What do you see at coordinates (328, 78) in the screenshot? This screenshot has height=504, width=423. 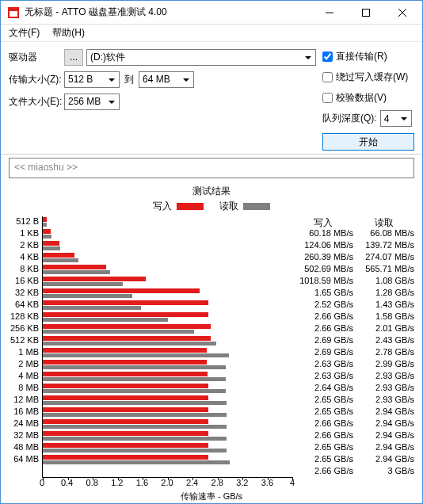 I see `bypass-checkbox` at bounding box center [328, 78].